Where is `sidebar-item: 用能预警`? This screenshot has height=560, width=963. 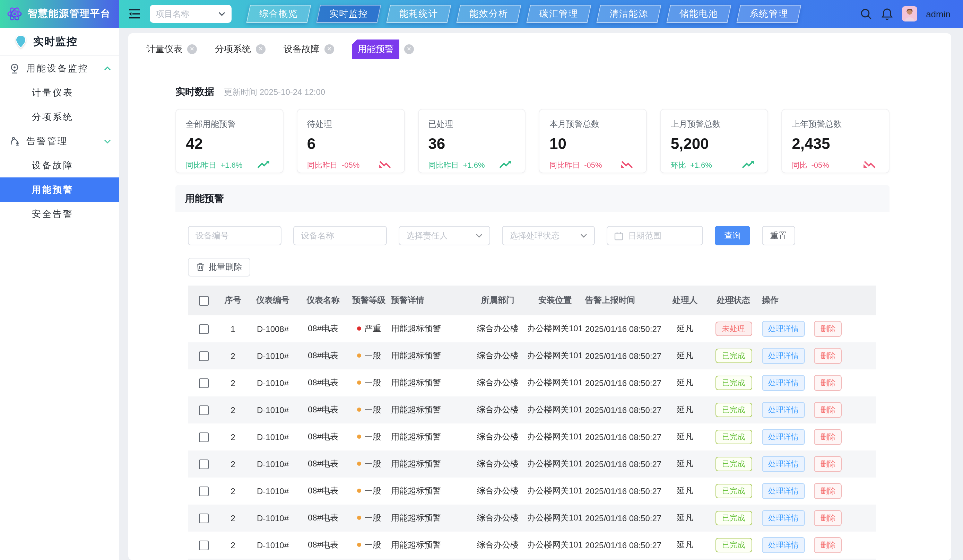 sidebar-item: 用能预警 is located at coordinates (60, 189).